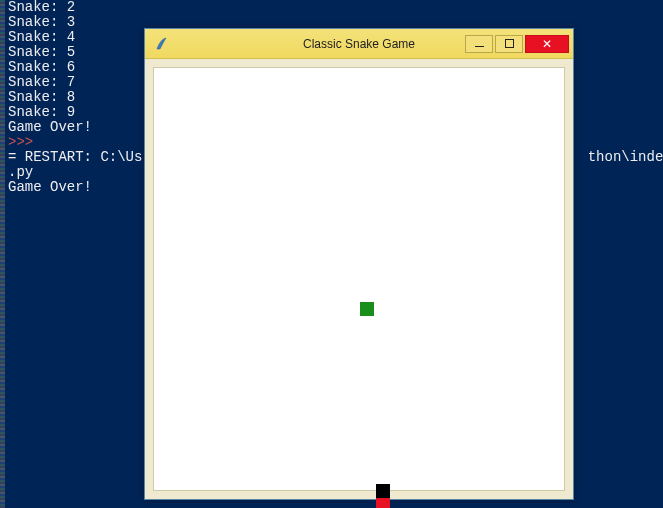 The width and height of the screenshot is (663, 508). Describe the element at coordinates (517, 44) in the screenshot. I see `window-controls: ✕` at that location.